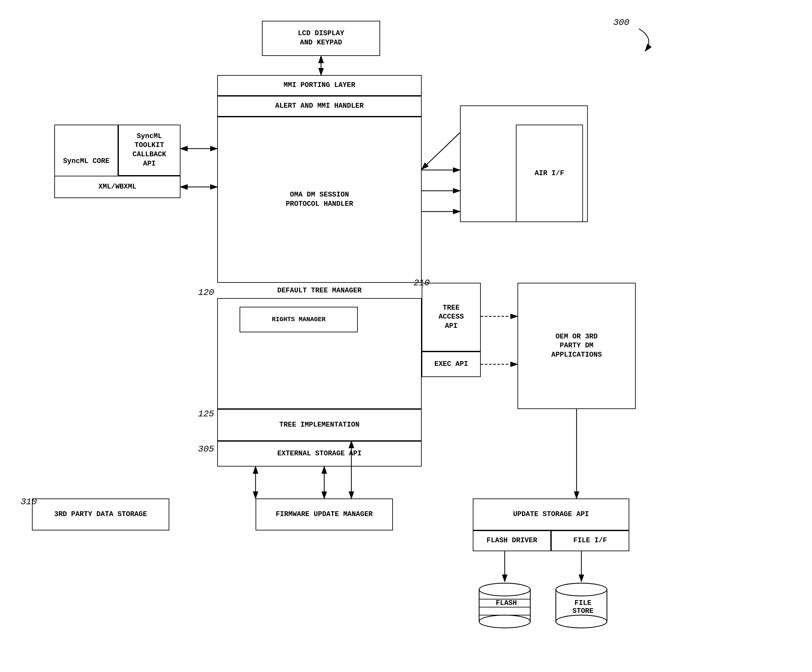  What do you see at coordinates (319, 85) in the screenshot?
I see `mmi-porting-box: MMI PORTING LAYER` at bounding box center [319, 85].